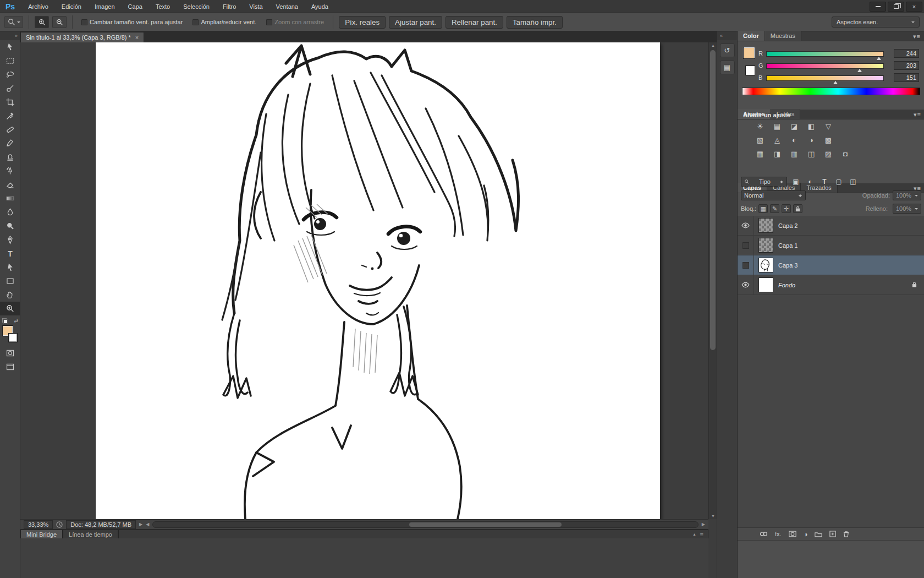 This screenshot has width=924, height=578. I want to click on layer-row-capa3: Capa 3, so click(831, 265).